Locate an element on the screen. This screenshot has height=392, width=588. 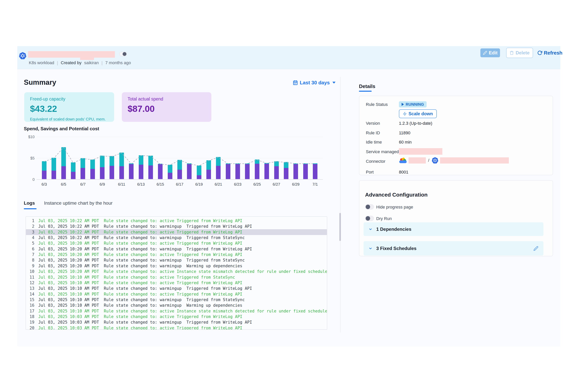
log-row: 11Jul 03, 2025 10:10 AM PDT Rule state c… is located at coordinates (176, 278).